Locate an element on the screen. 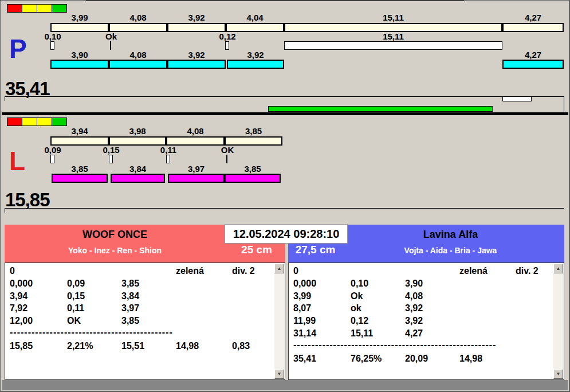 This screenshot has height=392, width=570. split-value-label-l: 0,11 is located at coordinates (168, 150).